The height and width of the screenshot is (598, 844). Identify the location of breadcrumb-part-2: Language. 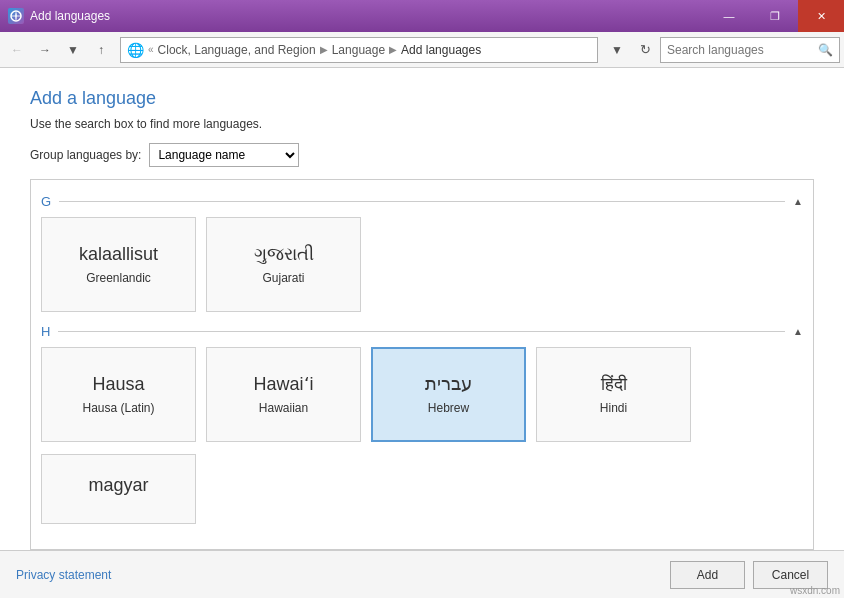
(358, 50).